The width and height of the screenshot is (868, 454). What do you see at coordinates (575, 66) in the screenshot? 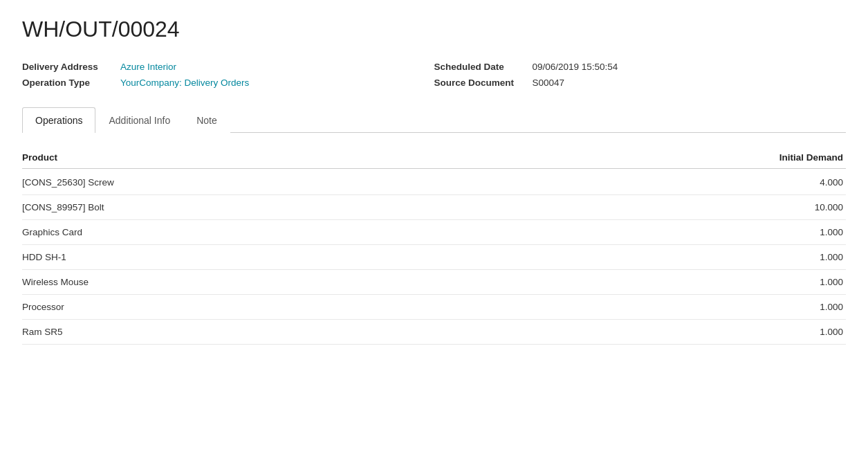
I see `scheduled-date-value: 09/06/2019 15:50:54` at bounding box center [575, 66].